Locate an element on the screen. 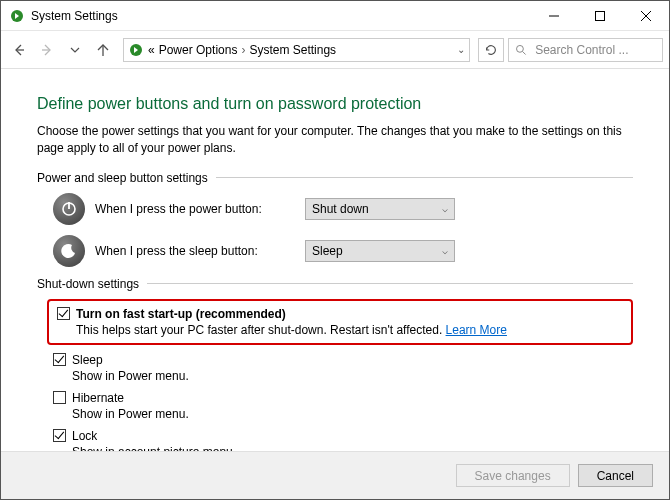 The width and height of the screenshot is (670, 500). fast-startup-option: Turn on fast start-up (recommended) This… is located at coordinates (340, 322).